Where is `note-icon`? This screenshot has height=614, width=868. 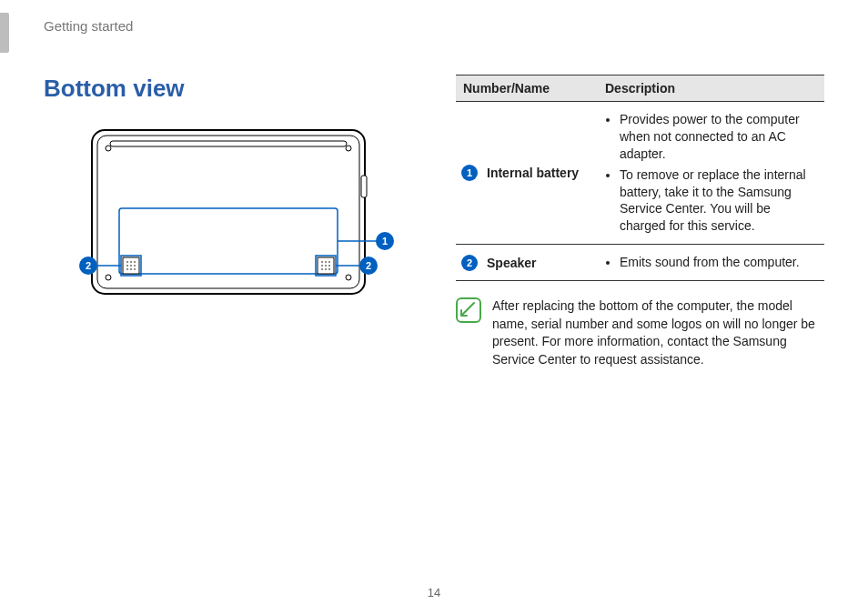 note-icon is located at coordinates (469, 310).